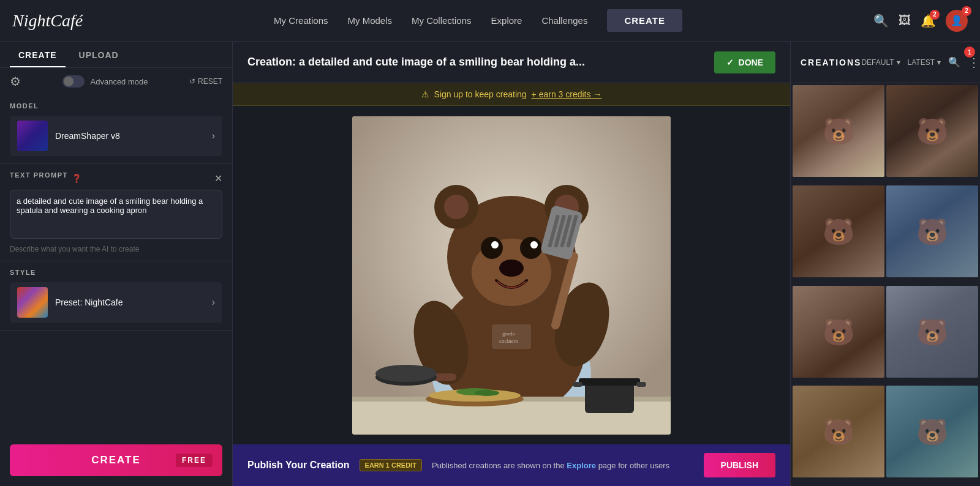 This screenshot has width=980, height=486. I want to click on user-badge: 2, so click(967, 11).